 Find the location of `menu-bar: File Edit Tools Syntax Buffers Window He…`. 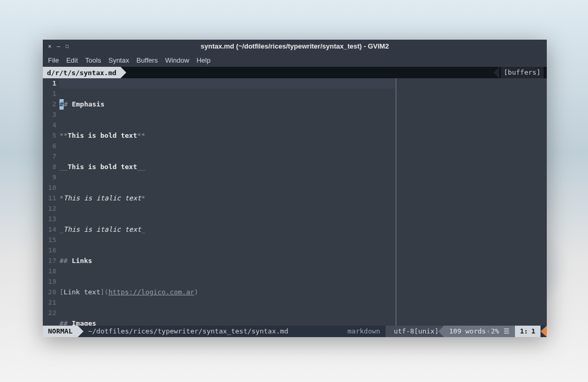

menu-bar: File Edit Tools Syntax Buffers Window He… is located at coordinates (295, 60).